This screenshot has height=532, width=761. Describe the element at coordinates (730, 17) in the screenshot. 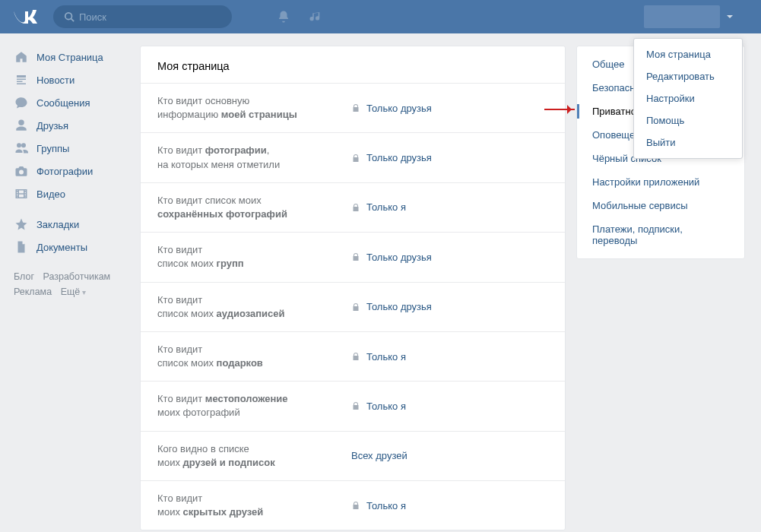

I see `chevron-down-icon` at that location.